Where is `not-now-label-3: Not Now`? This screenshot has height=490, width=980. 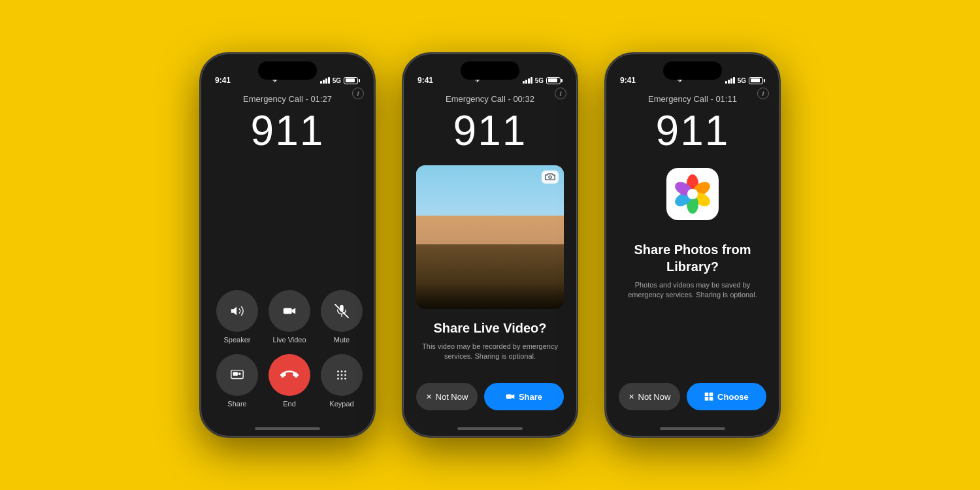
not-now-label-3: Not Now is located at coordinates (655, 397).